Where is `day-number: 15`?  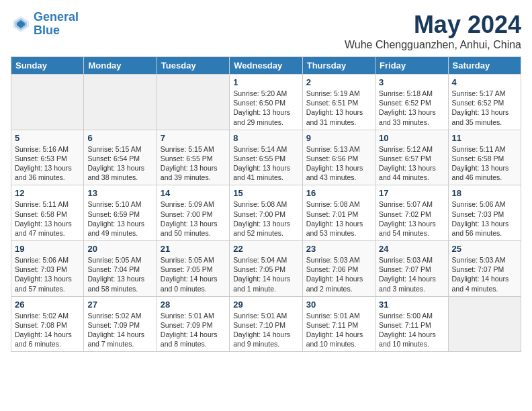
day-number: 15 is located at coordinates (266, 193).